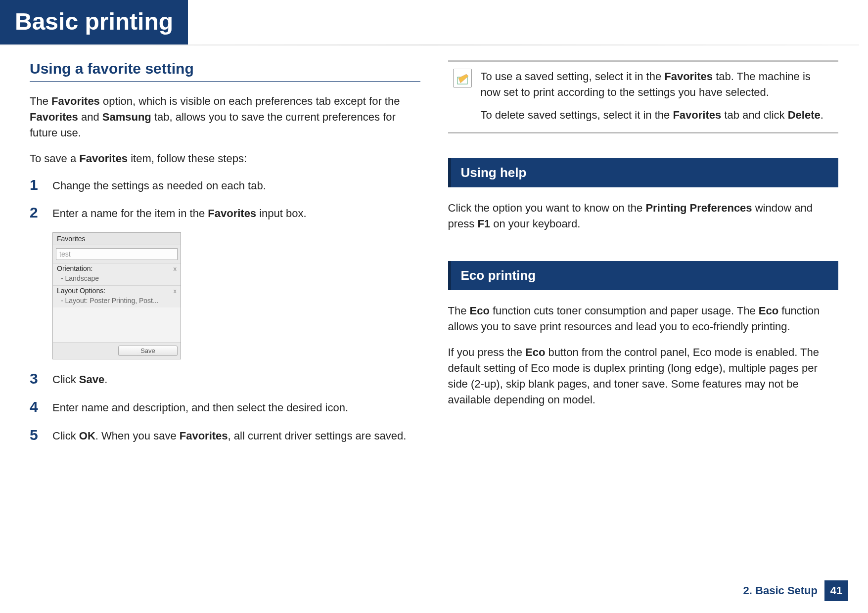 This screenshot has width=868, height=613. I want to click on favorites-row-layout-value: - Layout: Poster Printing, Post..., so click(117, 302).